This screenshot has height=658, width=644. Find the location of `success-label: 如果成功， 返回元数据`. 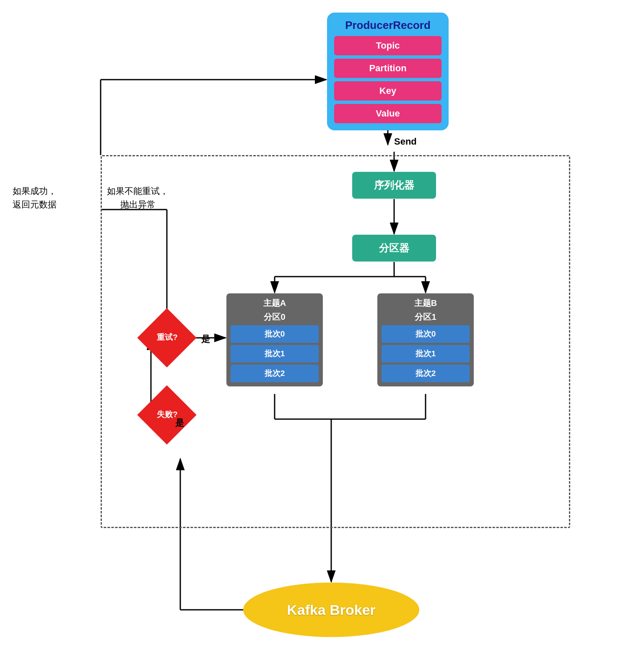

success-label: 如果成功， 返回元数据 is located at coordinates (34, 198).